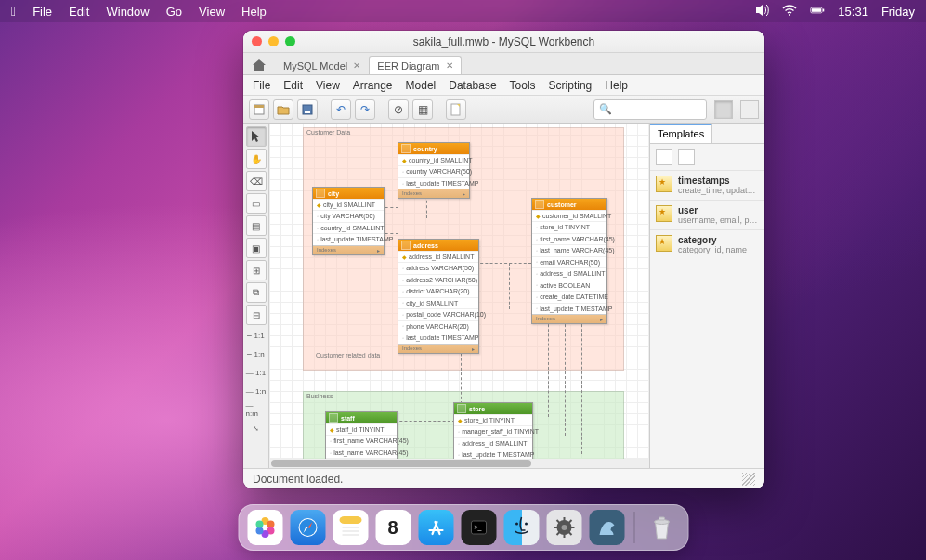  I want to click on template-item: categorycategory_id, name, so click(708, 244).